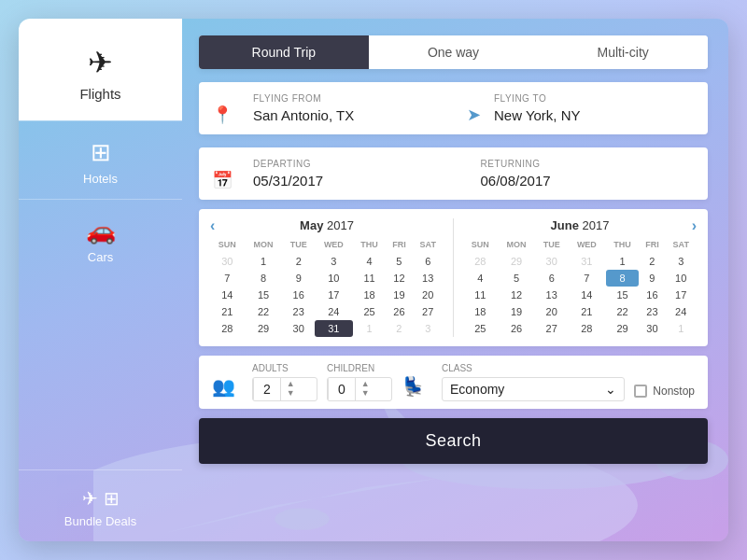 This screenshot has height=560, width=747. What do you see at coordinates (360, 181) in the screenshot?
I see `departing-value: 05/31/2017` at bounding box center [360, 181].